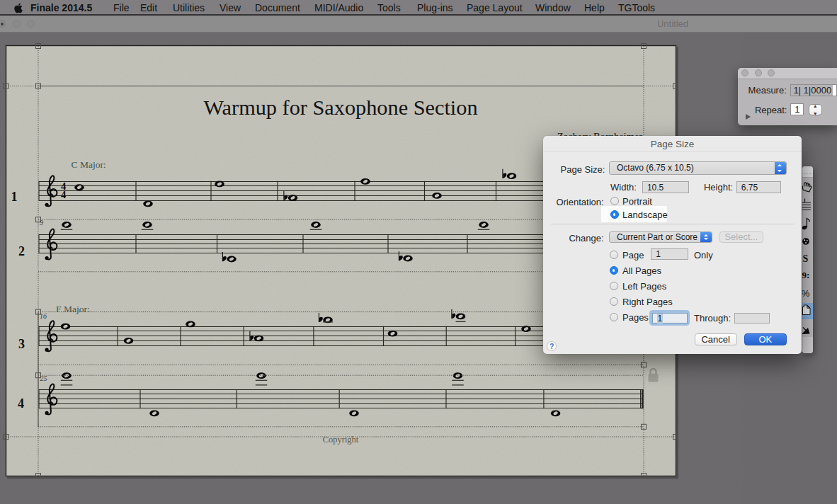  Describe the element at coordinates (73, 309) in the screenshot. I see `svg-text: F Major:` at that location.